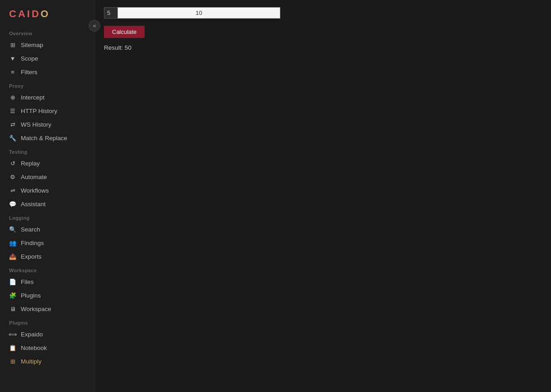 The height and width of the screenshot is (392, 551). What do you see at coordinates (47, 58) in the screenshot?
I see `sidebar-item-scope: ▼Scope` at bounding box center [47, 58].